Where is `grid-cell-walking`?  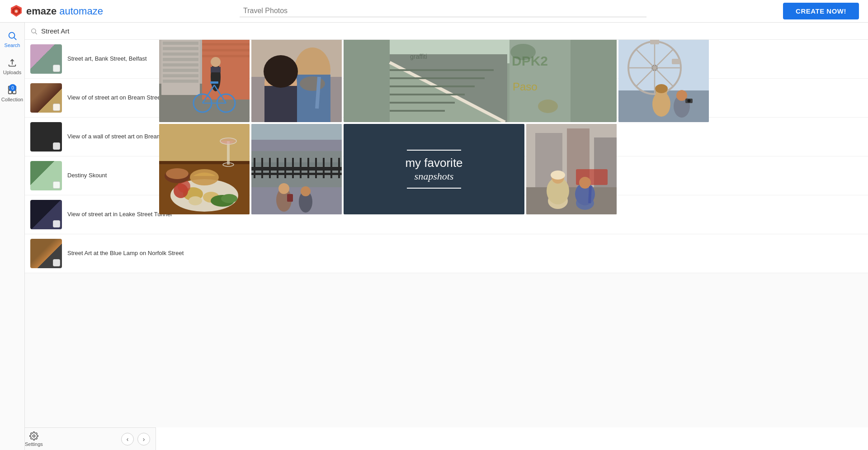 grid-cell-walking is located at coordinates (297, 169).